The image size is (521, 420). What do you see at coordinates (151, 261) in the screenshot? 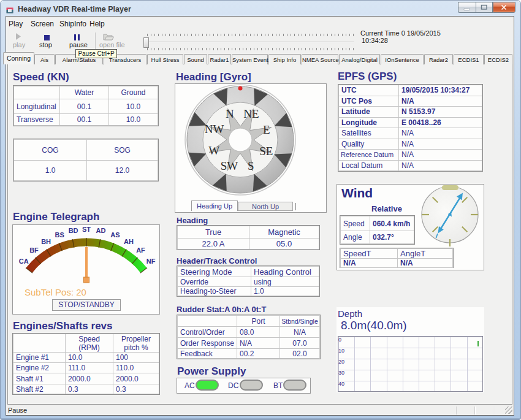
I see `svg-text: NF` at bounding box center [151, 261].